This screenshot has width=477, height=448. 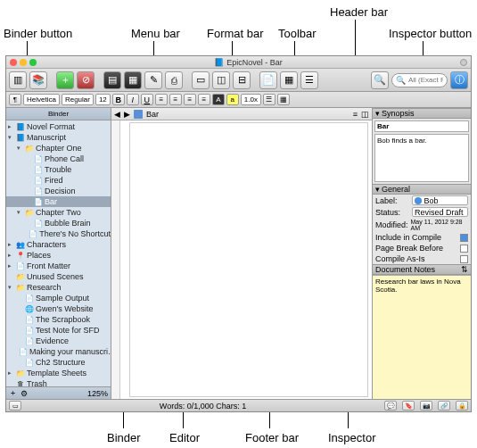 I want to click on status-lbl: Status:, so click(x=392, y=212).